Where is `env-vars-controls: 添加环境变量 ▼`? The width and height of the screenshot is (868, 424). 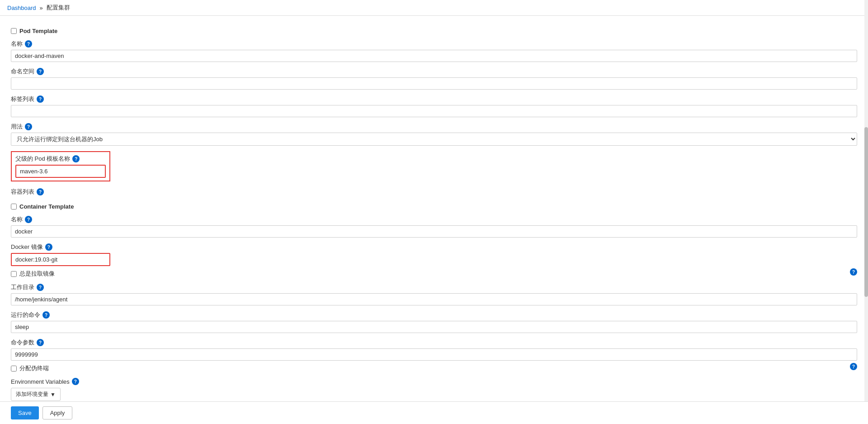 env-vars-controls: 添加环境变量 ▼ is located at coordinates (434, 395).